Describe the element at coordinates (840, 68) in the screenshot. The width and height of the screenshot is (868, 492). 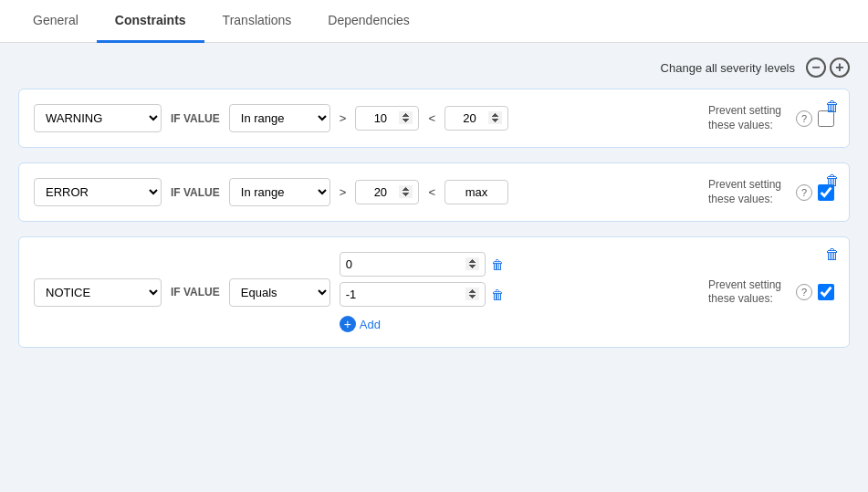
I see `increase-severity-button: +` at that location.